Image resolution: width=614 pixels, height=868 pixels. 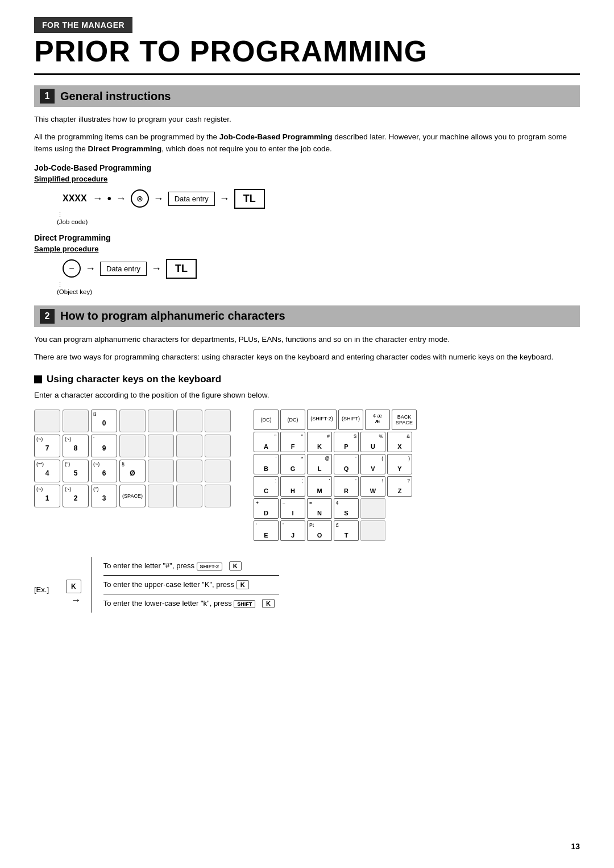 What do you see at coordinates (90, 268) in the screenshot?
I see `arrow5: →` at bounding box center [90, 268].